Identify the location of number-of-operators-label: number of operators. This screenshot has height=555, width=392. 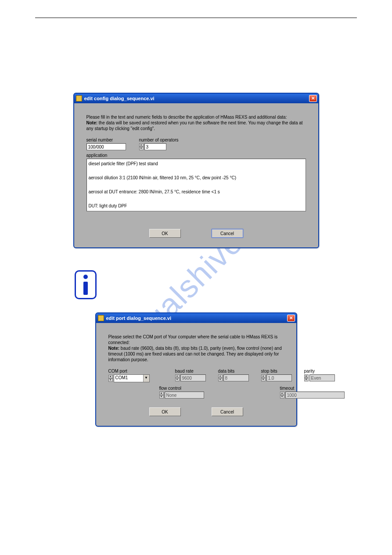
(159, 140).